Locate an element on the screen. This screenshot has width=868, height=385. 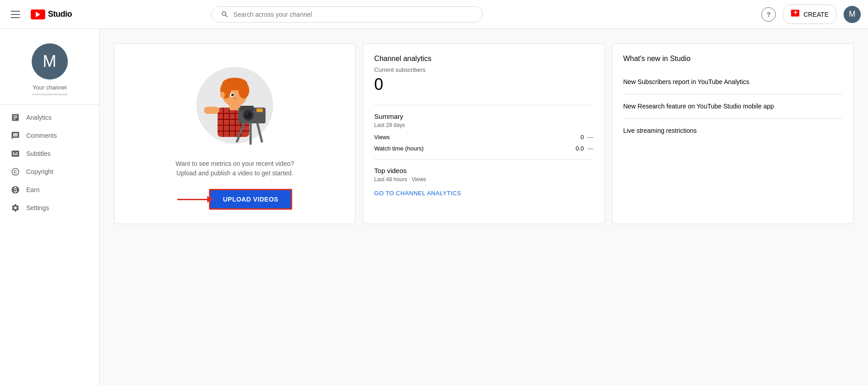
sidebar-channel-label: Your channel is located at coordinates (50, 88).